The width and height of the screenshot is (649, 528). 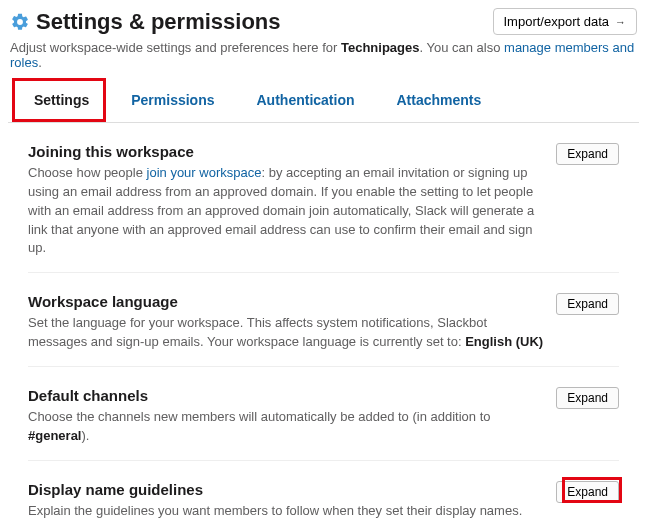 I want to click on section-title: Display name guidelines, so click(x=275, y=490).